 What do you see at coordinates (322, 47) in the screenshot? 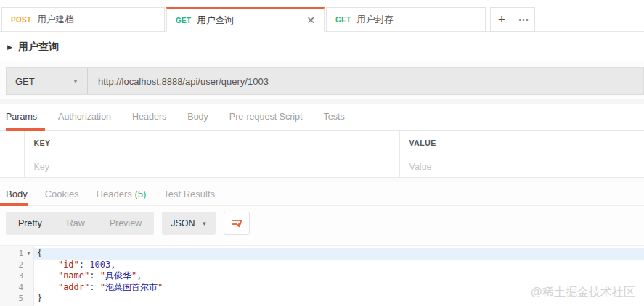
I see `request-name-row: ▶ 用户查询` at bounding box center [322, 47].